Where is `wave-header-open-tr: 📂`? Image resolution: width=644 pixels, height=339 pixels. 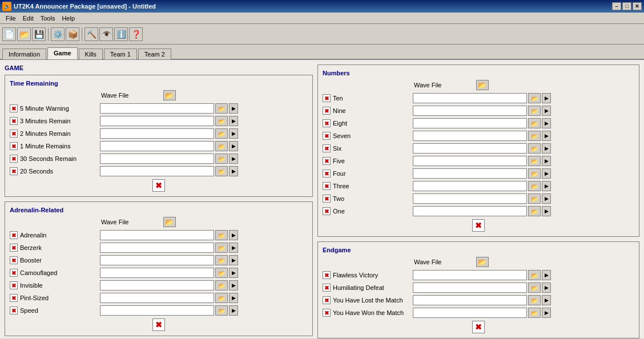
wave-header-open-tr: 📂 is located at coordinates (170, 95).